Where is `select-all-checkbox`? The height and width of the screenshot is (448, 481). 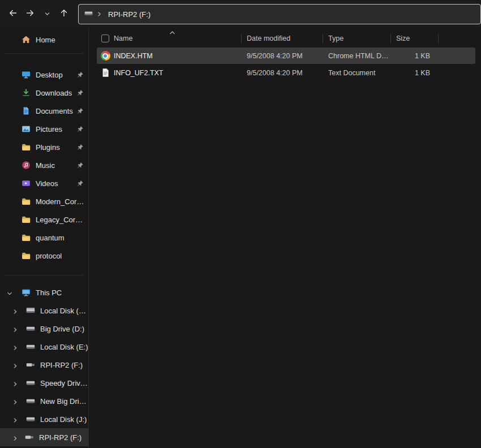
select-all-checkbox is located at coordinates (105, 38).